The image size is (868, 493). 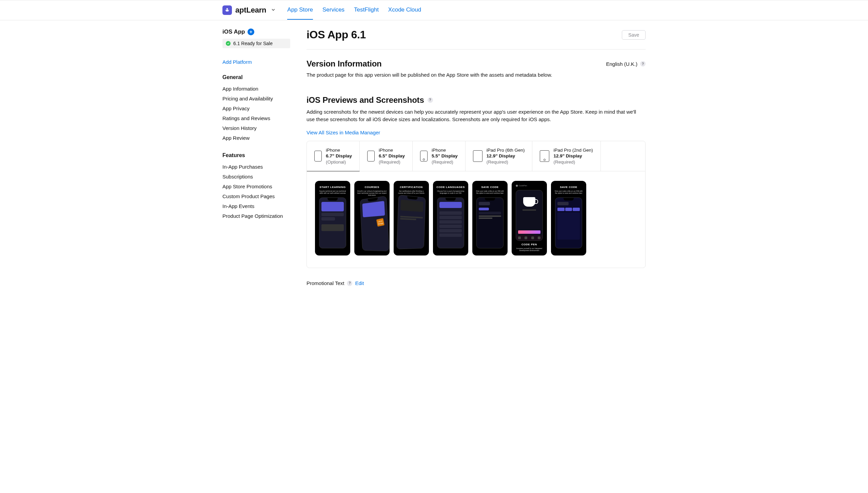 I want to click on sidebar-item-version-history: Version History, so click(x=256, y=128).